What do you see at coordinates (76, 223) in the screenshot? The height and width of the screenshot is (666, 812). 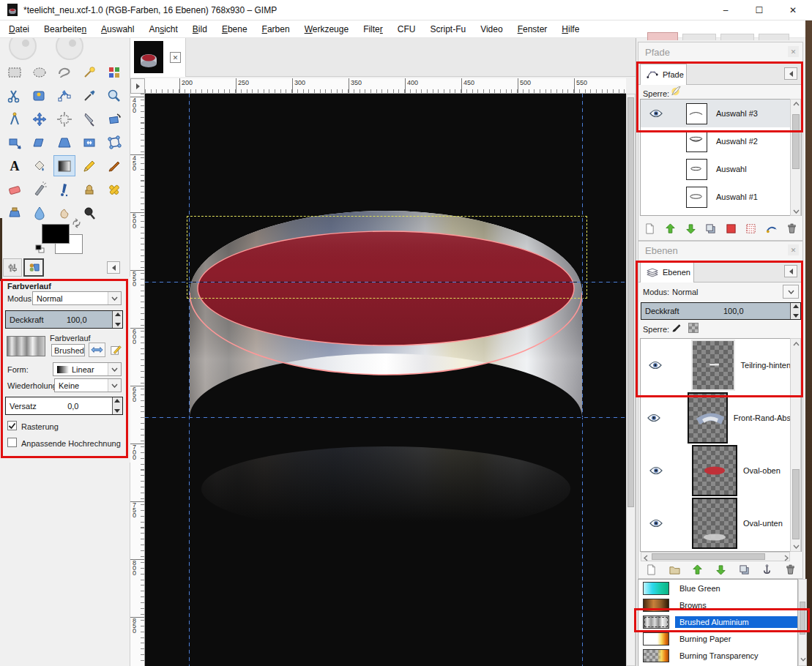 I see `swap-colors-icon` at bounding box center [76, 223].